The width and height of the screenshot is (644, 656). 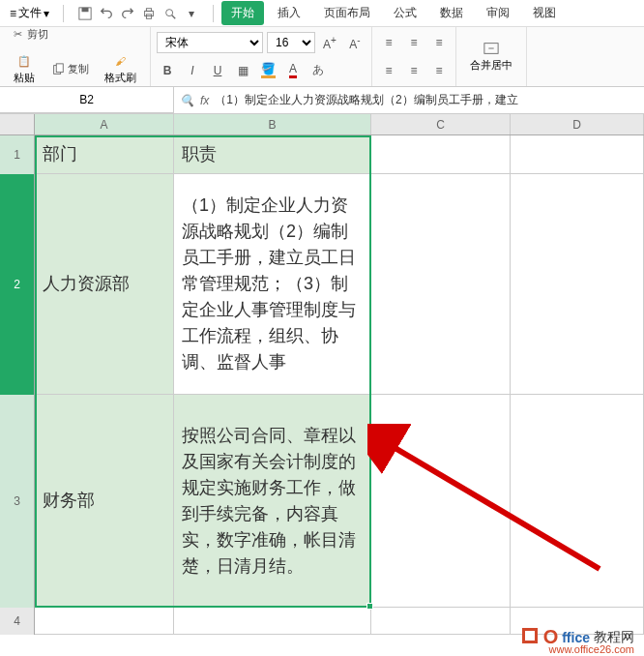 What do you see at coordinates (291, 43) in the screenshot?
I see `font-size-select: 16` at bounding box center [291, 43].